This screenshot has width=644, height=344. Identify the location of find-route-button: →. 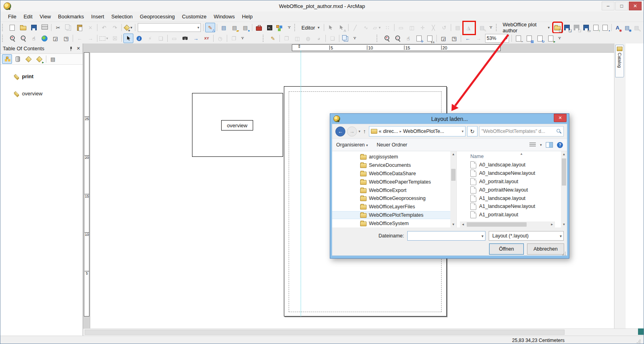
(196, 38).